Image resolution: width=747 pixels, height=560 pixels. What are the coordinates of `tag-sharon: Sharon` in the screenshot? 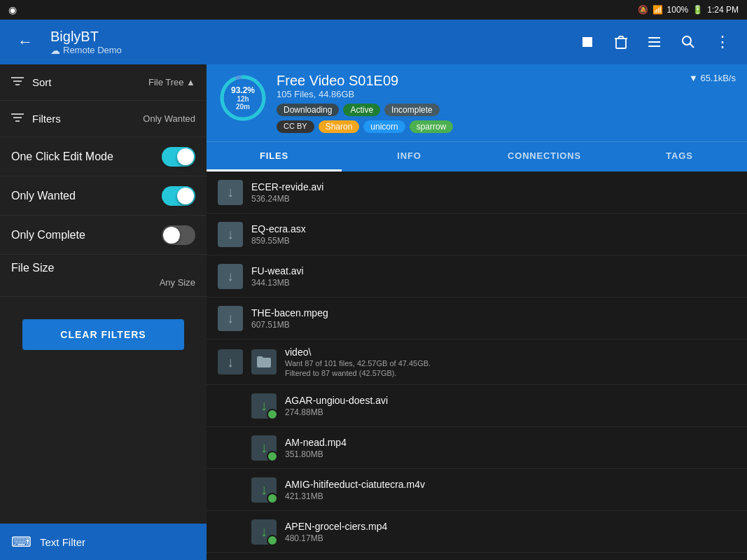 It's located at (339, 127).